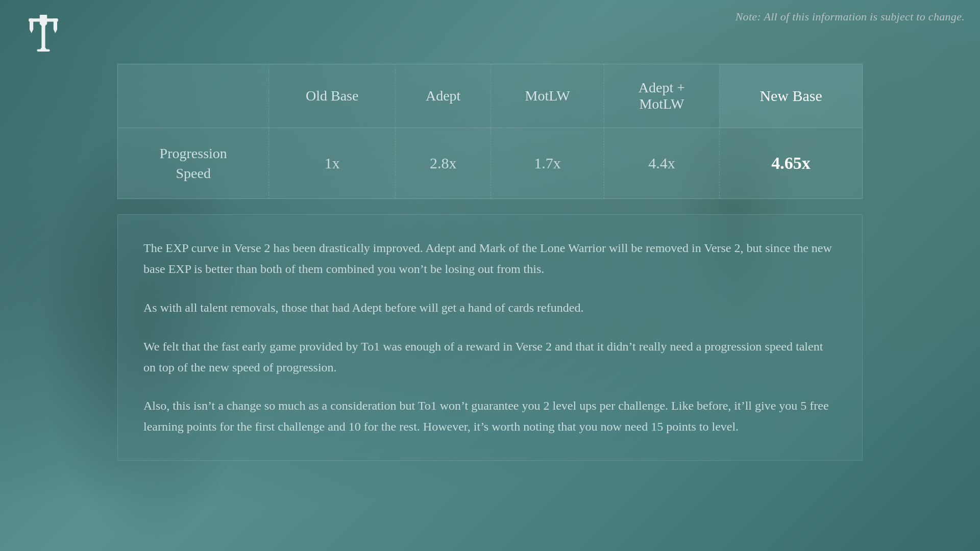 This screenshot has width=980, height=551. Describe the element at coordinates (662, 96) in the screenshot. I see `col-header-adept-motlw: Adept + MotLW` at that location.